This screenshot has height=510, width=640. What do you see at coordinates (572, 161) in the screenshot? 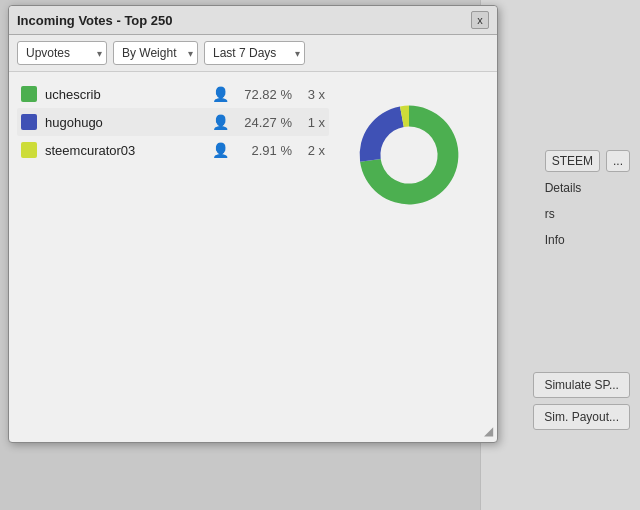
I see `steem-select: STEEM` at bounding box center [572, 161].